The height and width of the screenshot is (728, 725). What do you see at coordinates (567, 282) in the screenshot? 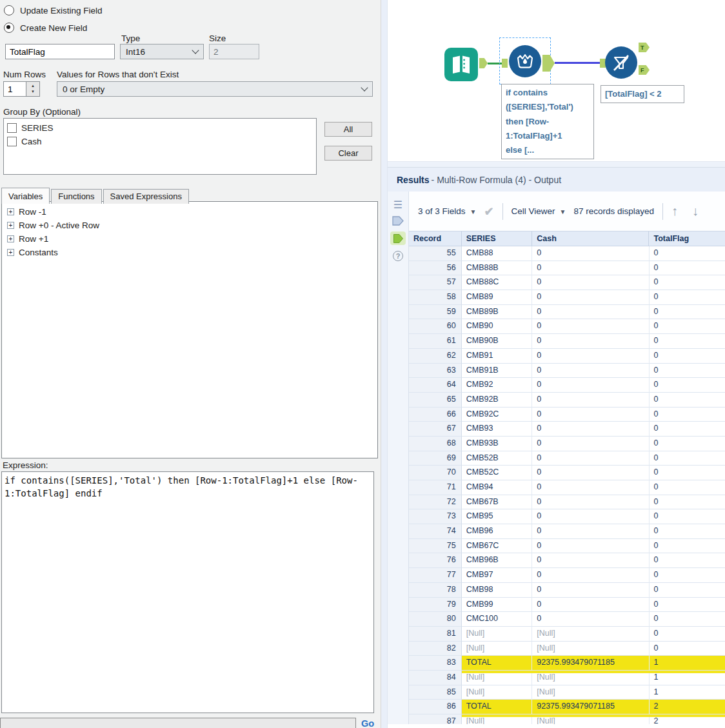
I see `table-row: 57CMB88C00` at bounding box center [567, 282].